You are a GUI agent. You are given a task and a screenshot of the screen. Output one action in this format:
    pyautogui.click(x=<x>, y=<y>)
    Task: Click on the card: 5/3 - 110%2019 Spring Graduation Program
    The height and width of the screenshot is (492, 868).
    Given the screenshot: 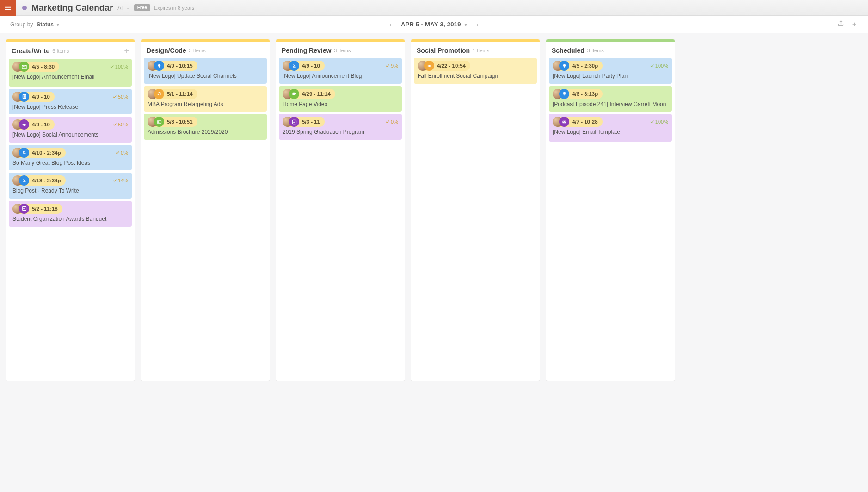 What is the action you would take?
    pyautogui.click(x=340, y=127)
    